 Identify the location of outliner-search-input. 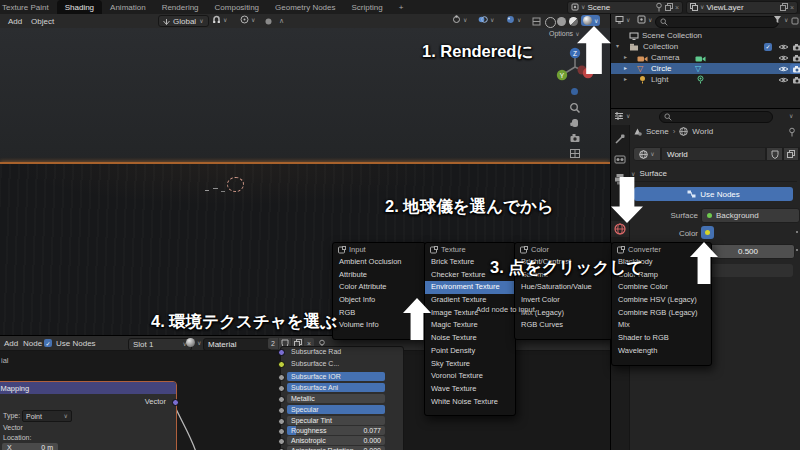
(717, 22).